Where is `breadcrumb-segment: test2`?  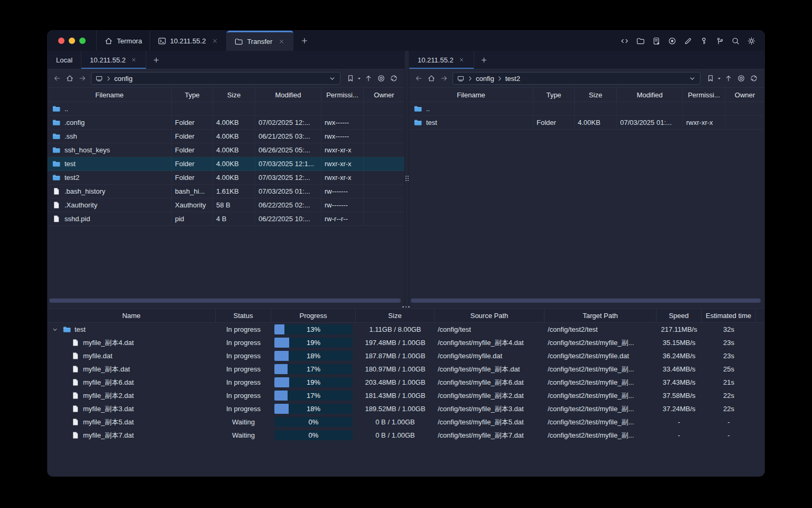 breadcrumb-segment: test2 is located at coordinates (513, 78).